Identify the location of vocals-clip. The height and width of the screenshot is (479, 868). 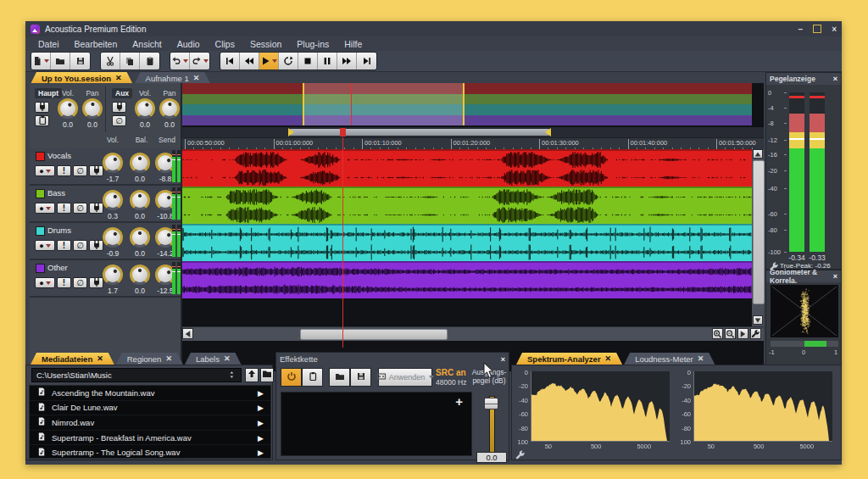
(467, 168).